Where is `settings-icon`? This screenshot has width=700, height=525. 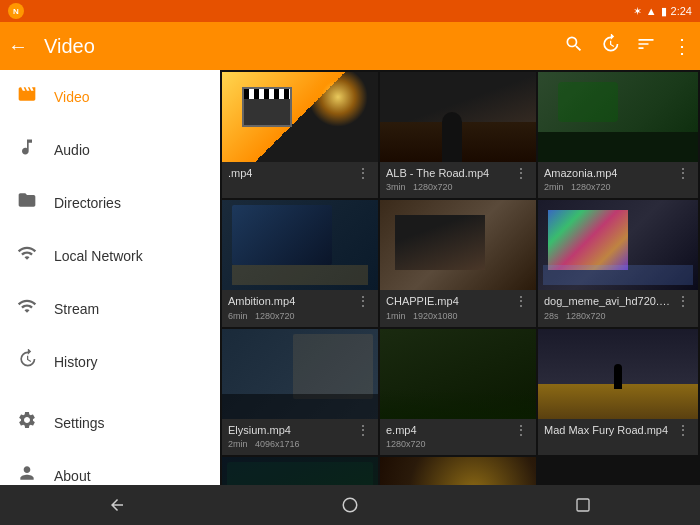 settings-icon is located at coordinates (27, 422).